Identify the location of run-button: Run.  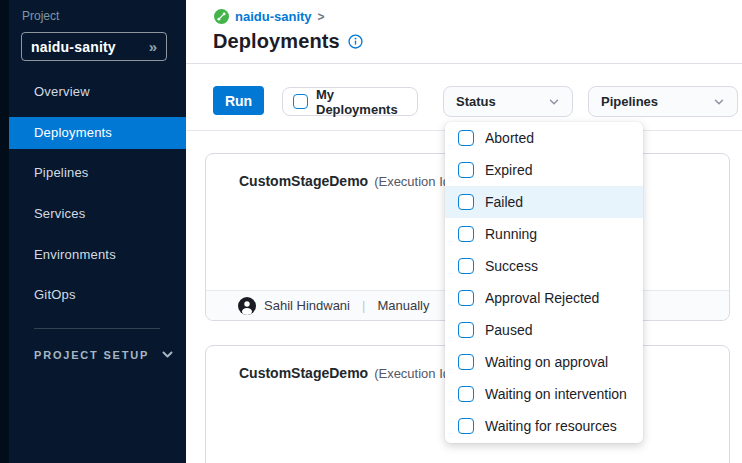
(238, 100).